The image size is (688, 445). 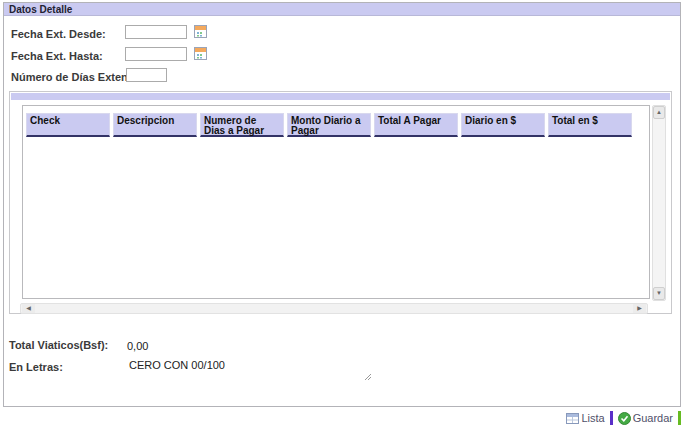 I want to click on scroll-down-icon: ▼, so click(x=659, y=294).